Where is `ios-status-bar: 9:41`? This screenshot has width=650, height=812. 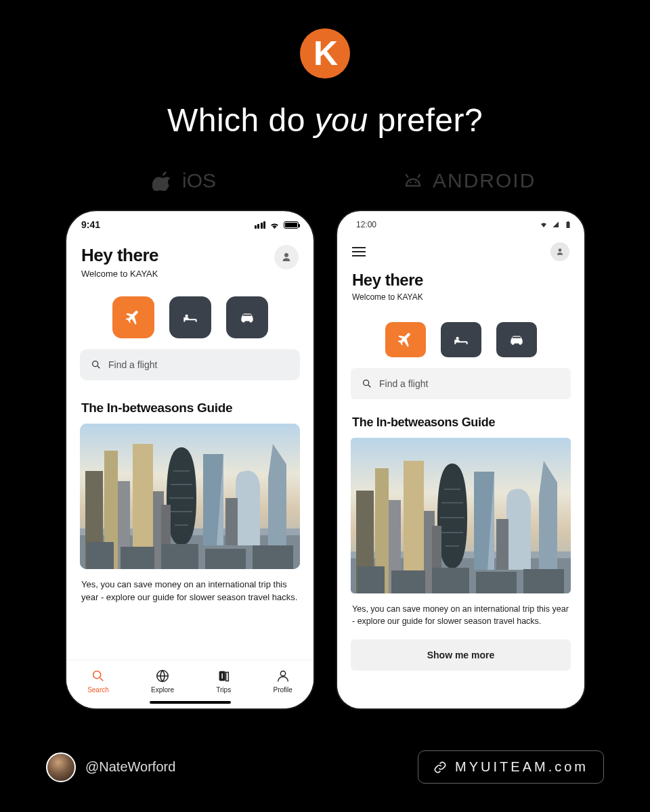 ios-status-bar: 9:41 is located at coordinates (190, 225).